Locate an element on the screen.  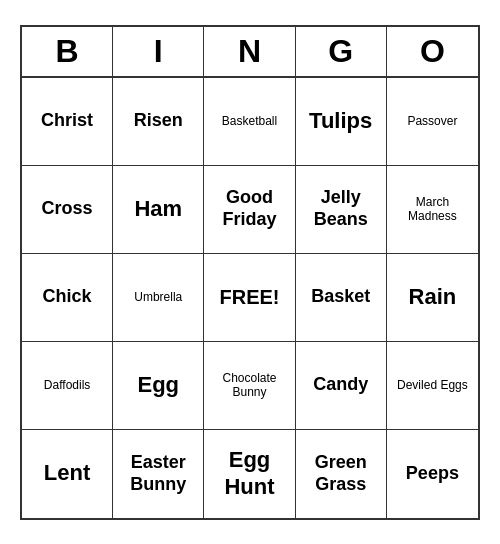
bingo-cell-19: Deviled Eggs is located at coordinates (432, 386).